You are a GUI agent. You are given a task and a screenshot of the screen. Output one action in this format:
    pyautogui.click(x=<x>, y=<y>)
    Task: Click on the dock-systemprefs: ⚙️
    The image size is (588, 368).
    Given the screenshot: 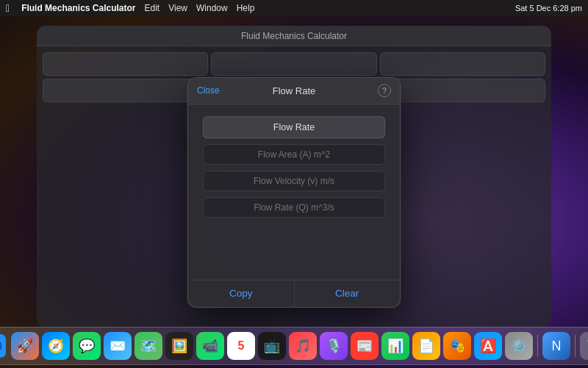 What is the action you would take?
    pyautogui.click(x=519, y=346)
    